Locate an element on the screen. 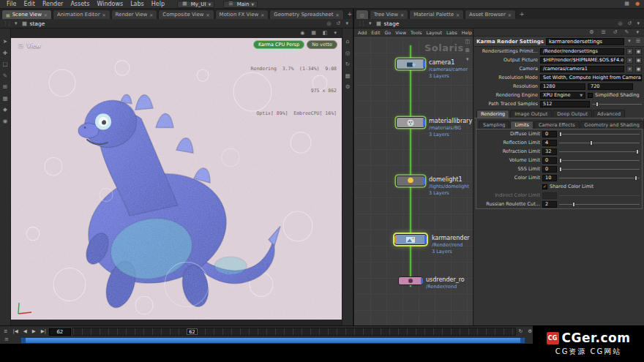 The width and height of the screenshot is (644, 362). tab-scene-view: ▦ Scene View✕ is located at coordinates (26, 15).